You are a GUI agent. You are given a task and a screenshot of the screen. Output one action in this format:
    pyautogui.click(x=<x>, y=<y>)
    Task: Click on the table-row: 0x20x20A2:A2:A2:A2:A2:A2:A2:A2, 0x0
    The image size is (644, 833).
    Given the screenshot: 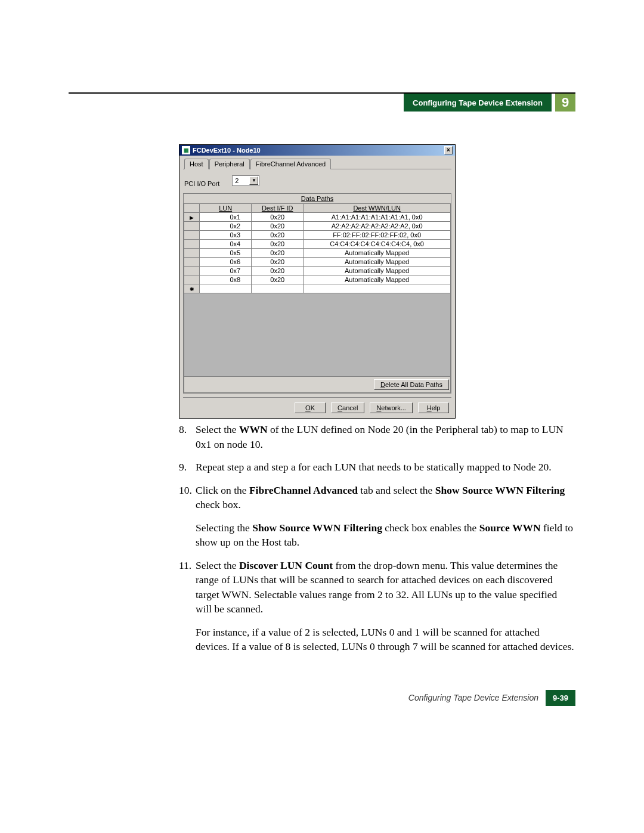 What is the action you would take?
    pyautogui.click(x=317, y=227)
    